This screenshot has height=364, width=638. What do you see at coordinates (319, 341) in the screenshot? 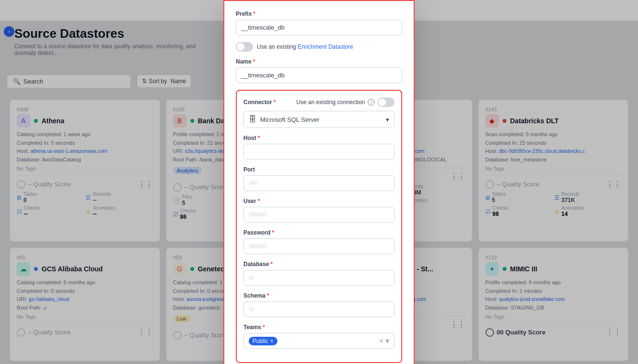
I see `teams-input: Public × × ▾` at bounding box center [319, 341].